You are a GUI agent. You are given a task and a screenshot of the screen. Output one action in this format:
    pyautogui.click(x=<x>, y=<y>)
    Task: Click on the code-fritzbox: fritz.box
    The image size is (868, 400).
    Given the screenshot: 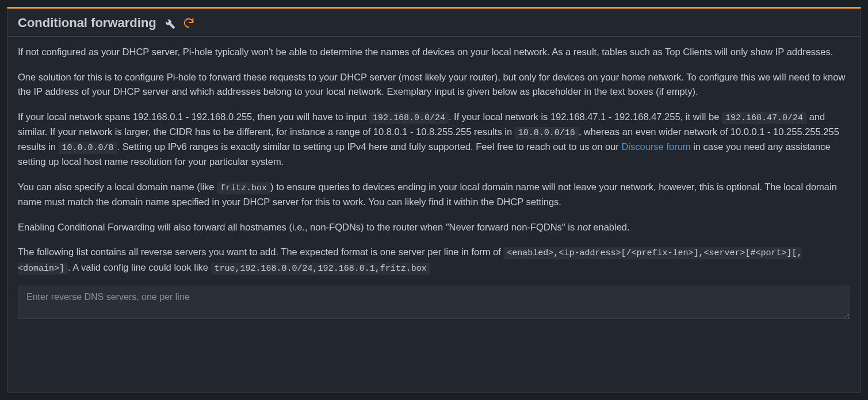 What is the action you would take?
    pyautogui.click(x=244, y=189)
    